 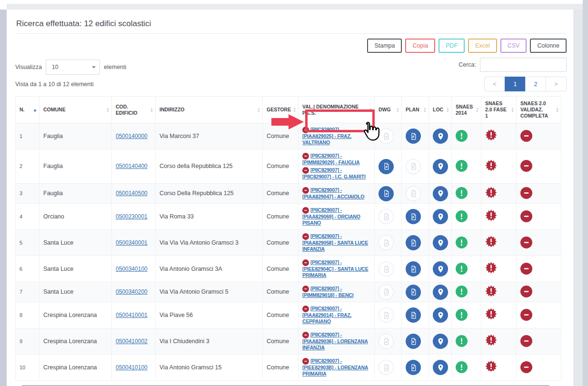 I want to click on building-code-link: 0500140000, so click(x=131, y=136).